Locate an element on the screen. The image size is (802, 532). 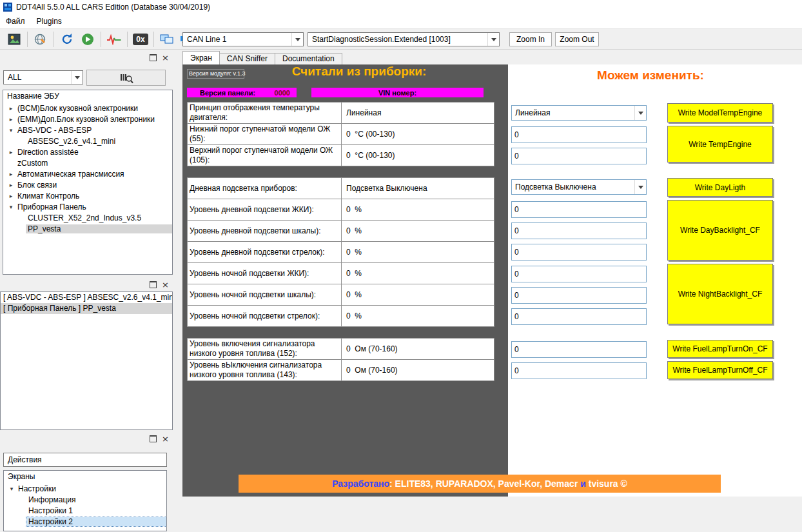
menu-plugins: Plugins is located at coordinates (49, 21).